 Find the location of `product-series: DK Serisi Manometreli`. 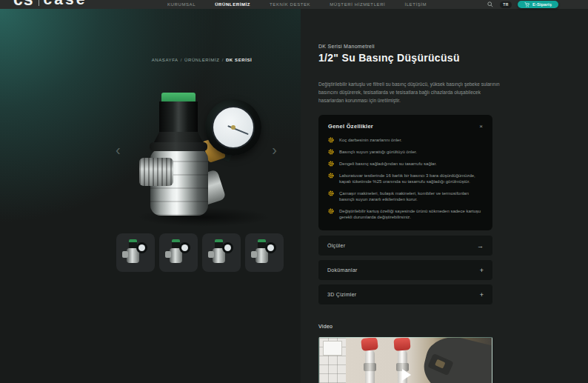

product-series: DK Serisi Manometreli is located at coordinates (347, 46).